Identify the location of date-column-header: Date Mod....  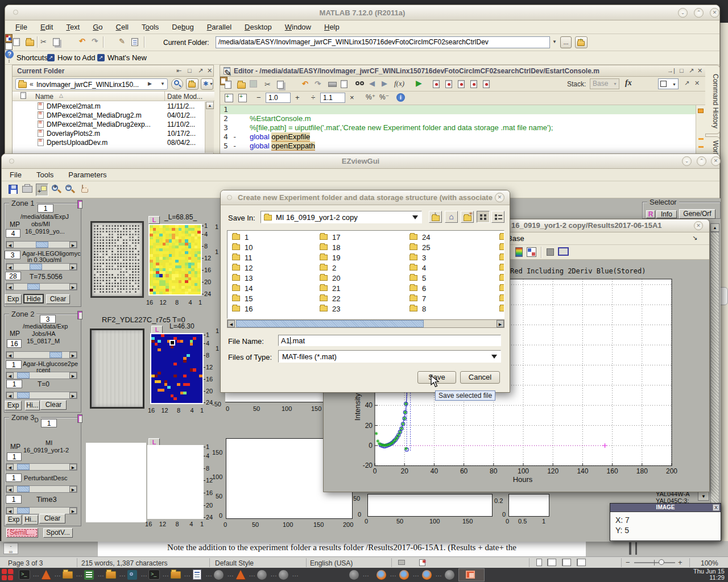
(185, 97).